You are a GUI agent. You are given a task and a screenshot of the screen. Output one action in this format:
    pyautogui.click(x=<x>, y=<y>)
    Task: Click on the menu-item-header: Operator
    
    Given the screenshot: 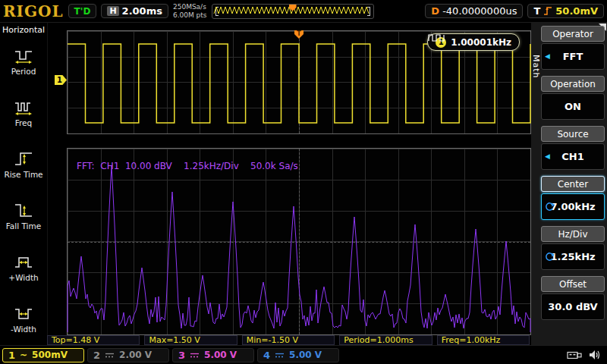 What is the action you would take?
    pyautogui.click(x=573, y=33)
    